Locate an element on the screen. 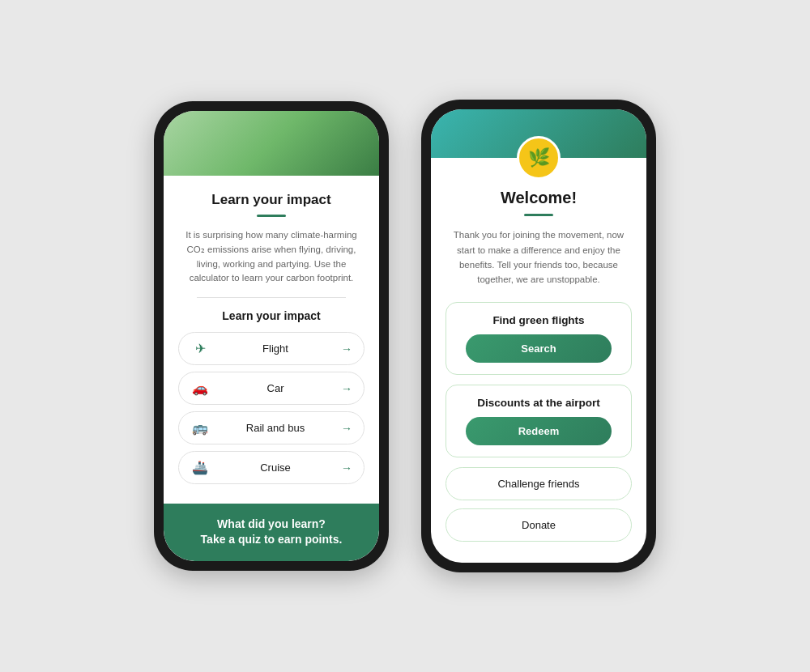 This screenshot has height=672, width=810. cruise-arrow: → is located at coordinates (347, 468).